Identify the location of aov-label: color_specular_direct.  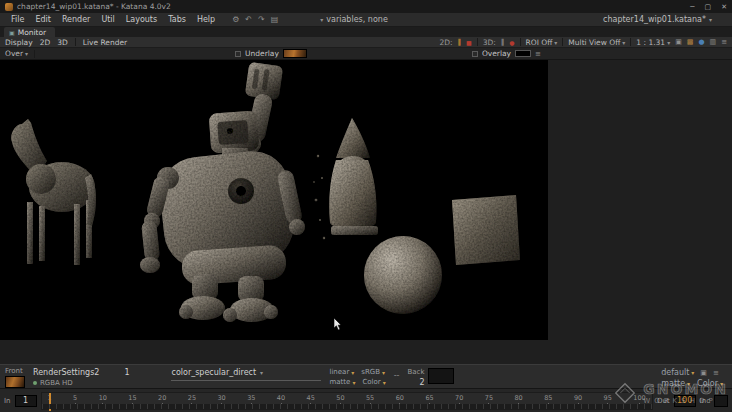
(214, 372).